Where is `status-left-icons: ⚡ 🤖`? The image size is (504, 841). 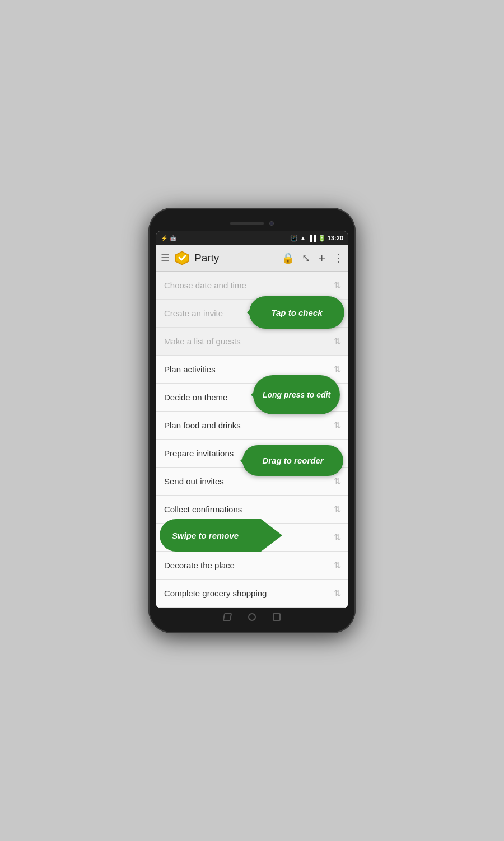
status-left-icons: ⚡ 🤖 is located at coordinates (169, 239).